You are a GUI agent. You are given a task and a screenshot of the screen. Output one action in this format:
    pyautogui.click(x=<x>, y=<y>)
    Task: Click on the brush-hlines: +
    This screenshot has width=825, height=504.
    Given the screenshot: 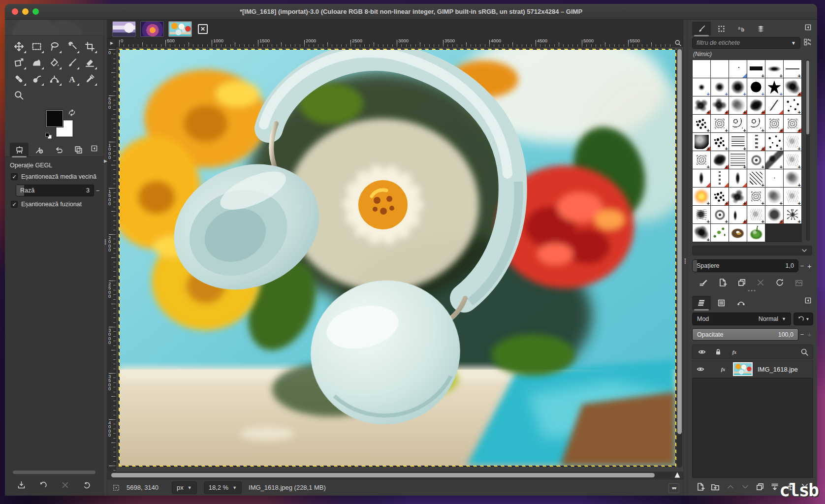 What is the action you would take?
    pyautogui.click(x=738, y=160)
    